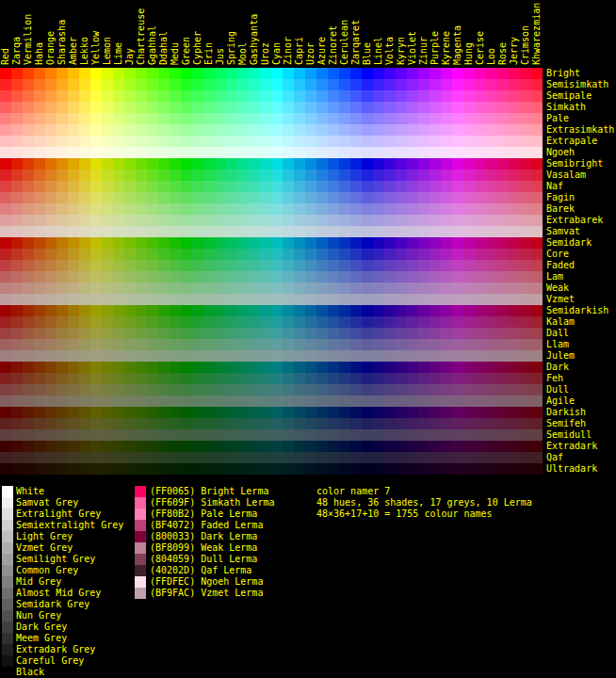 This screenshot has width=616, height=678. Describe the element at coordinates (492, 34) in the screenshot. I see `hue-label: Loo` at that location.